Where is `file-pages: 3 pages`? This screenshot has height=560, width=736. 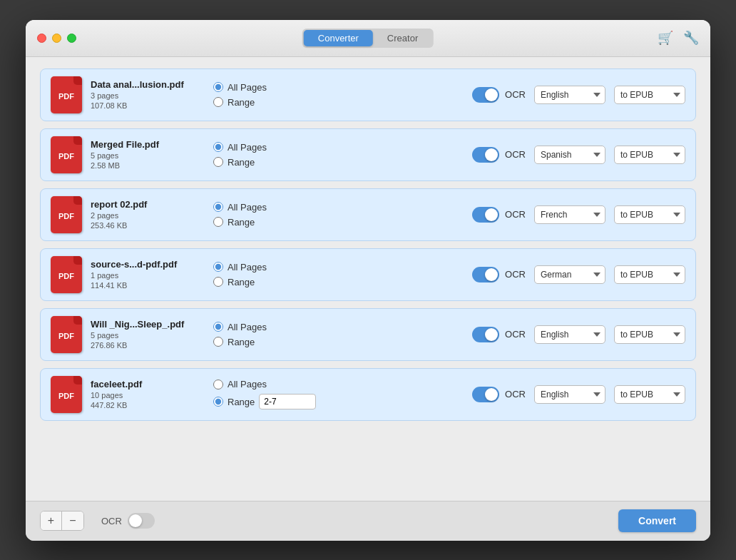 file-pages: 3 pages is located at coordinates (148, 96).